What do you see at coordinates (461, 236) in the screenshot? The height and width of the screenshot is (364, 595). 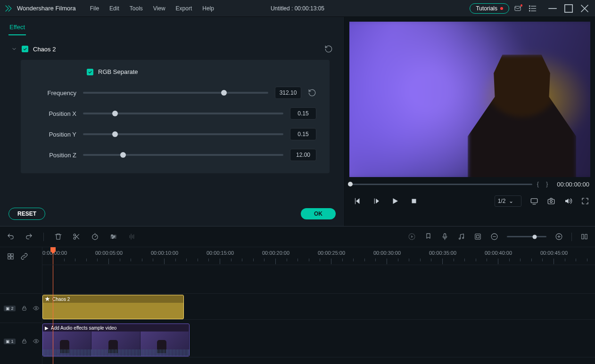 I see `audio-mixer-icon` at bounding box center [461, 236].